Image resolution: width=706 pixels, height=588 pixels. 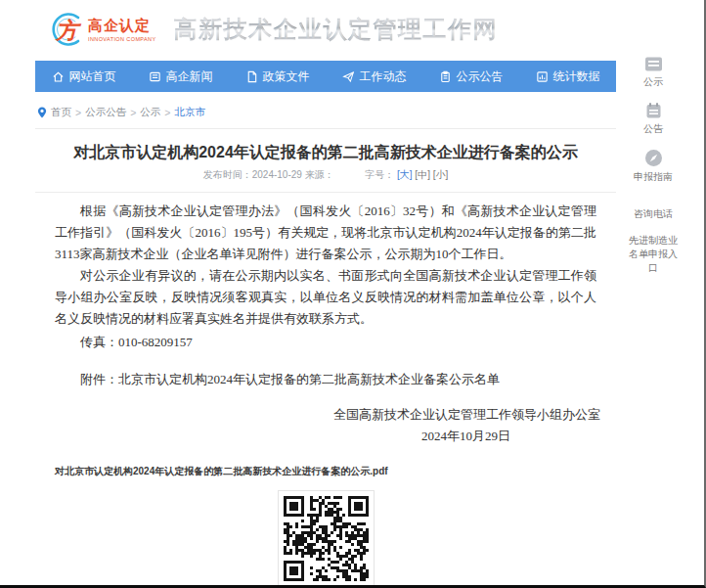 What do you see at coordinates (59, 76) in the screenshot?
I see `home-icon` at bounding box center [59, 76].